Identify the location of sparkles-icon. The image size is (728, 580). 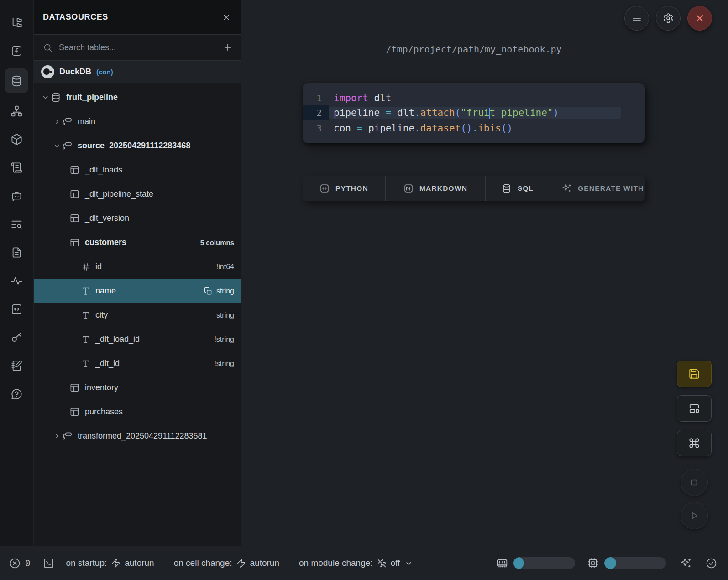
(567, 188).